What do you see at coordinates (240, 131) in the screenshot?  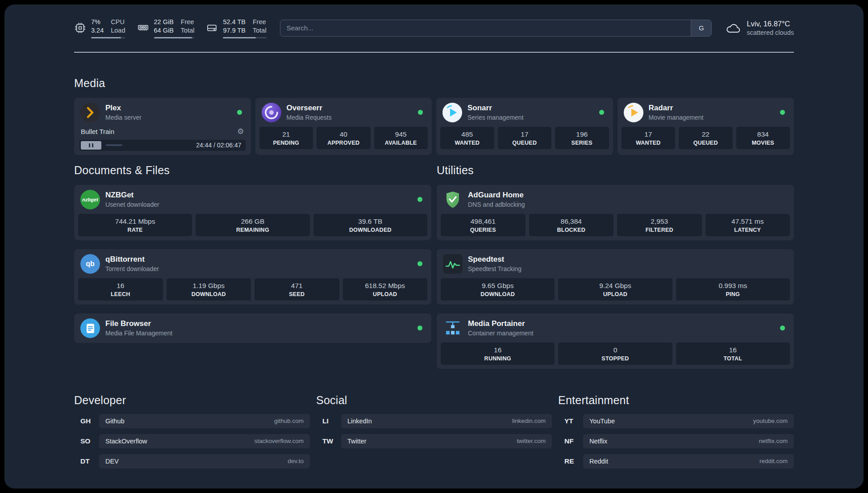 I see `gear-icon: ⚙` at bounding box center [240, 131].